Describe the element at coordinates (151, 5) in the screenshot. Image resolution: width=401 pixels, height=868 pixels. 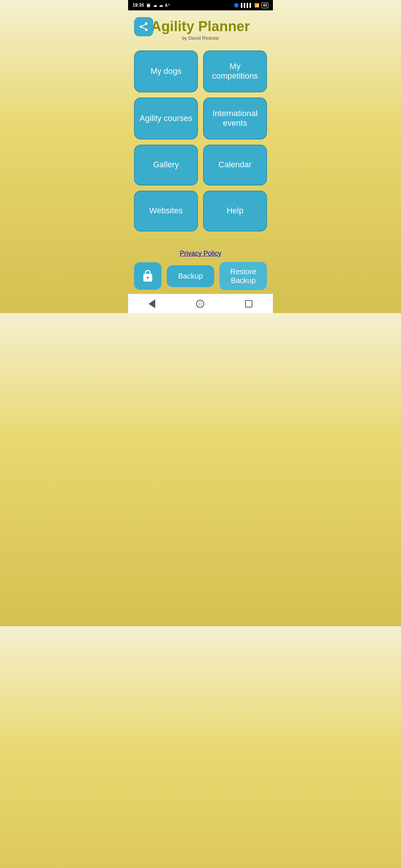
I see `status-left: 19:35 ⏰ ☁ ☁ A⁺` at that location.